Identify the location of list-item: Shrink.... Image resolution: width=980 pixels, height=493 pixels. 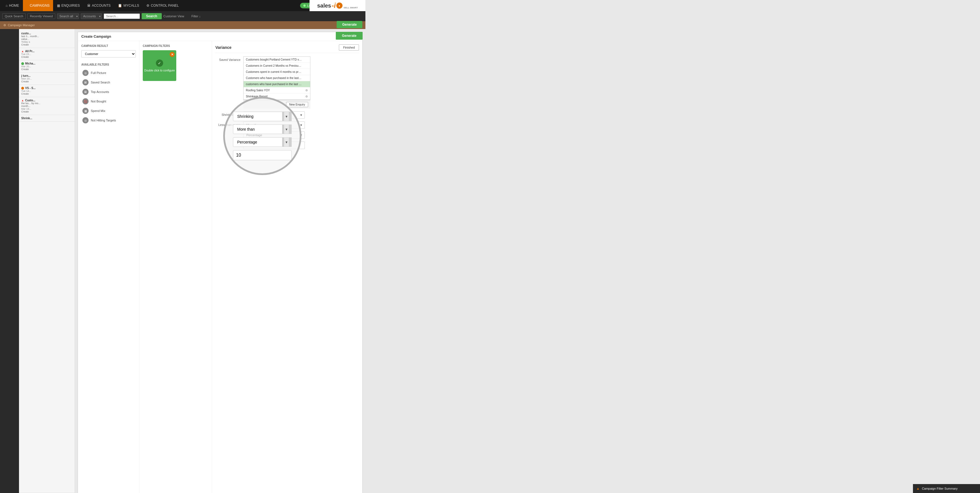
(47, 119).